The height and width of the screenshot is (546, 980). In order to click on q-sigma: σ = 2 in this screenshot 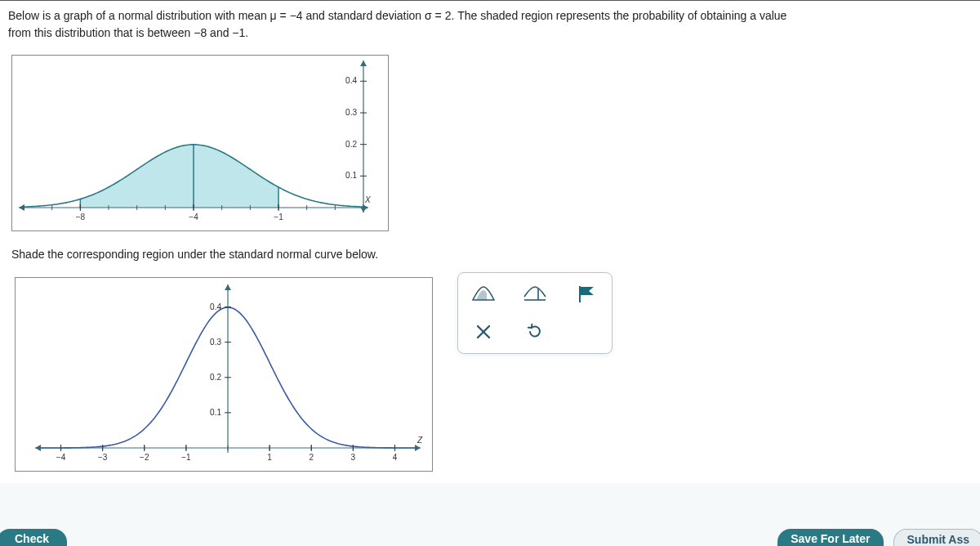, I will do `click(438, 16)`.